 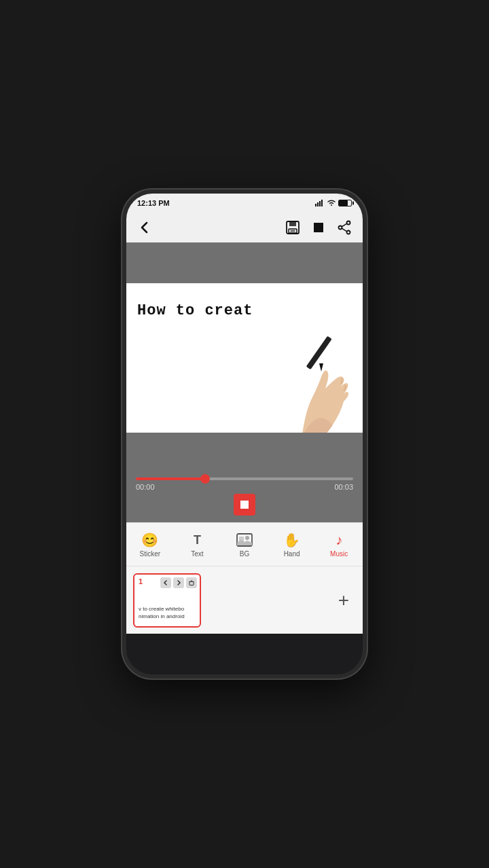 I want to click on video-top-gray, so click(x=244, y=263).